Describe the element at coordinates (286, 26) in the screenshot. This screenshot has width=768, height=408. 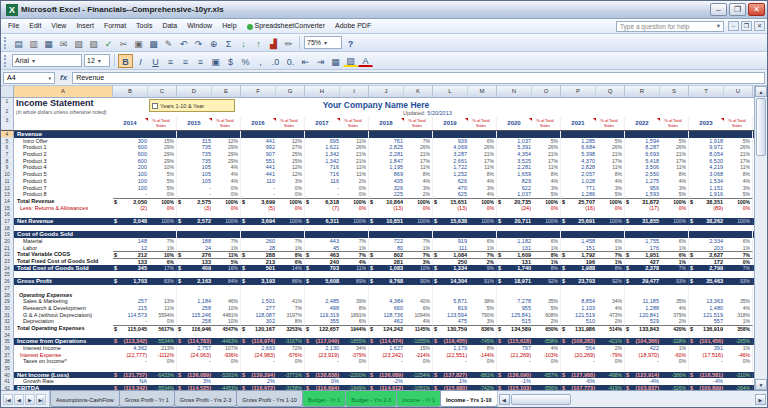
I see `menu-spreadsheetconverter: SpreadsheetConverter` at that location.